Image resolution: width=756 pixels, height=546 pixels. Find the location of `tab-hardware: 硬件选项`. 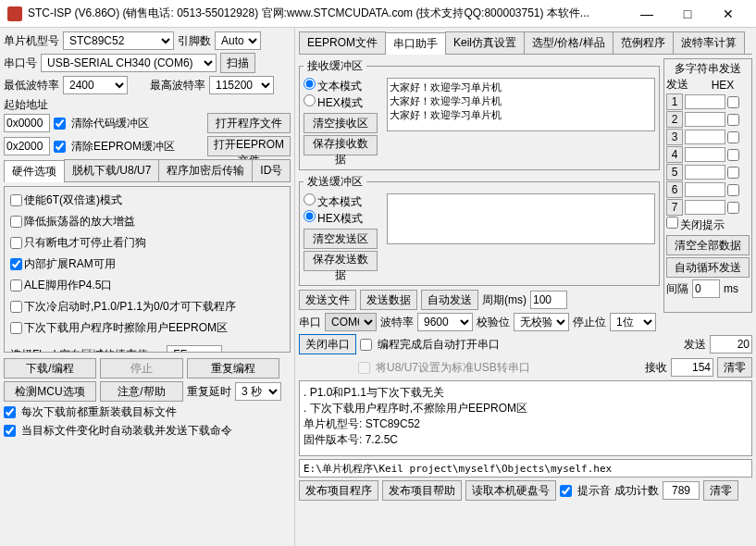

tab-hardware: 硬件选项 is located at coordinates (34, 171).